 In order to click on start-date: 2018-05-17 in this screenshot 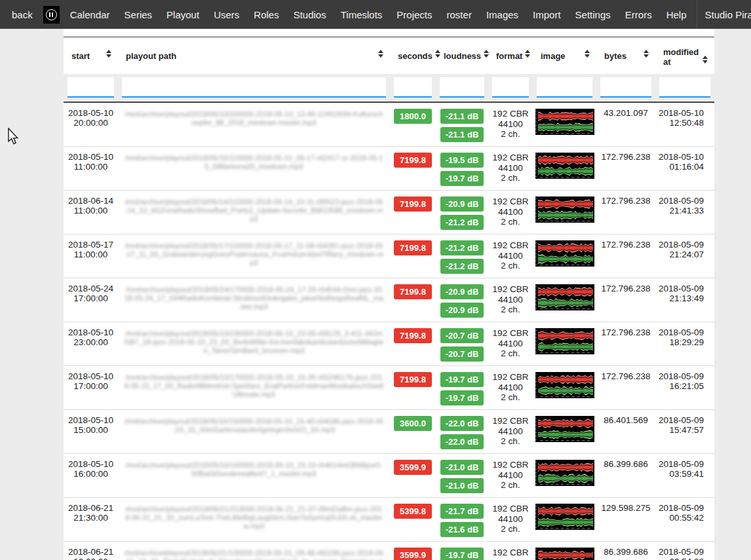, I will do `click(90, 245)`.